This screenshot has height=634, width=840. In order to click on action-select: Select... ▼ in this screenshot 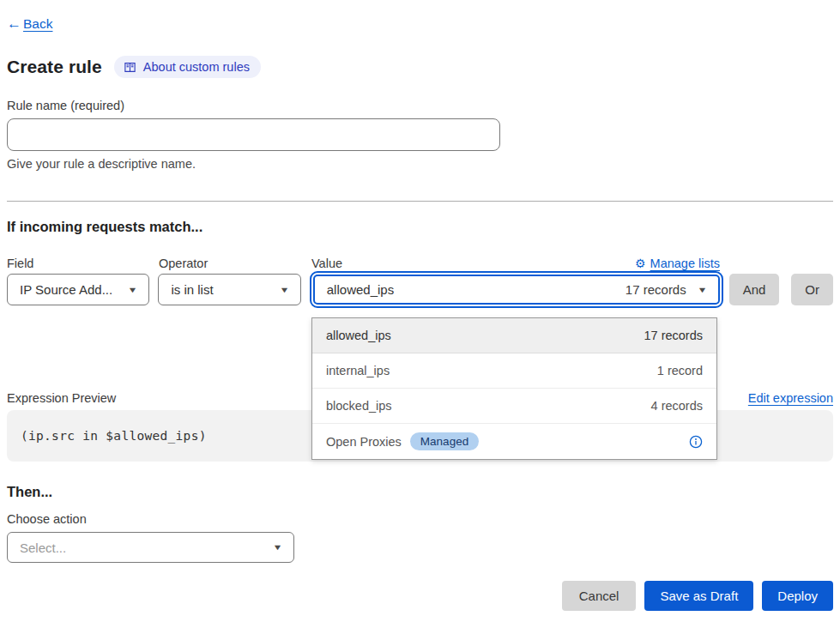, I will do `click(151, 547)`.